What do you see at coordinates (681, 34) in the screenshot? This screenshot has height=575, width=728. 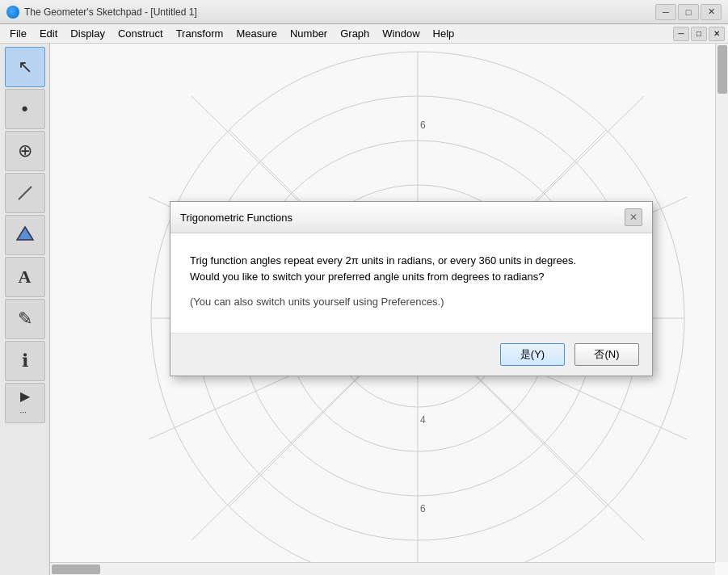 I see `menubar-minimize: ─` at bounding box center [681, 34].